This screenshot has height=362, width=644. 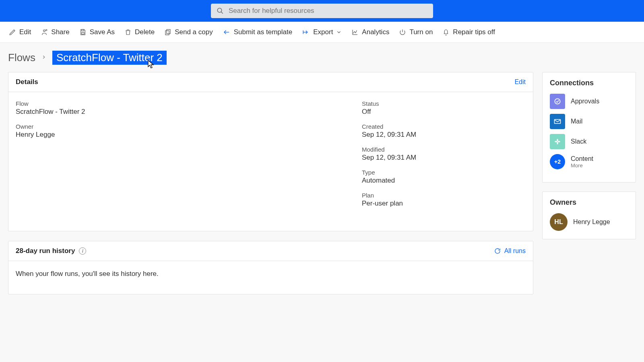 I want to click on chart-icon, so click(x=355, y=32).